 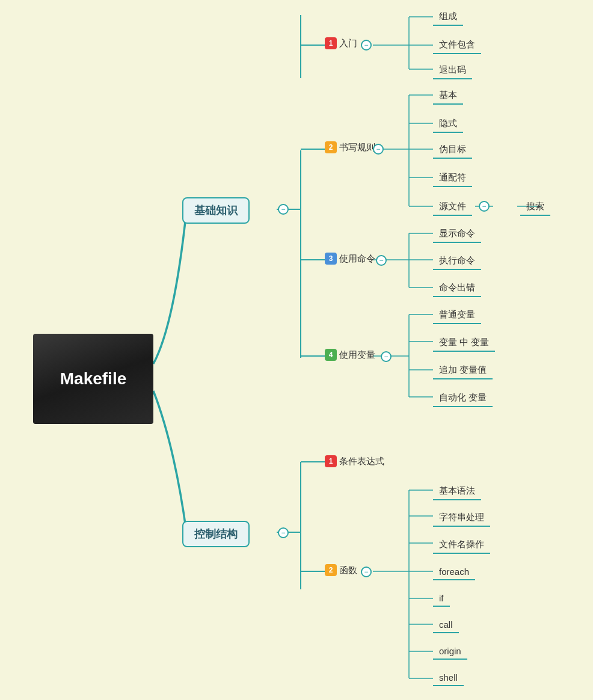 I want to click on branch-shiyong-mingling: 3 使用命令, so click(x=350, y=259).